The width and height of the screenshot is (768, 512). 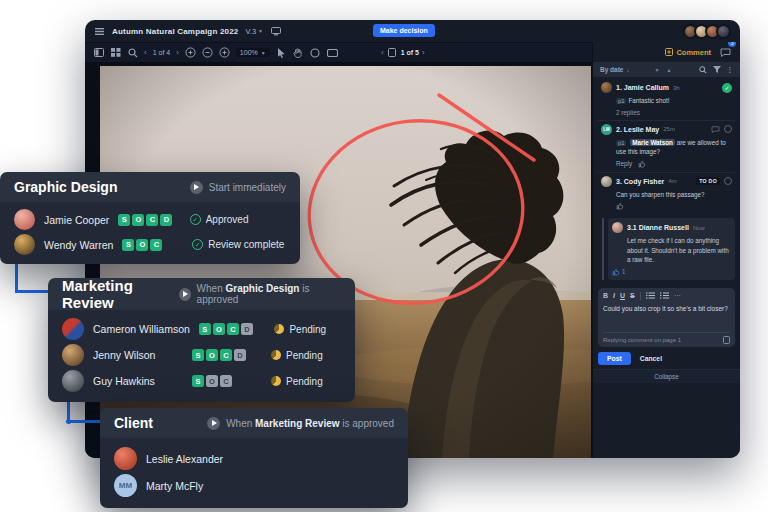 I want to click on page-indicator: 1 of 5, so click(x=410, y=52).